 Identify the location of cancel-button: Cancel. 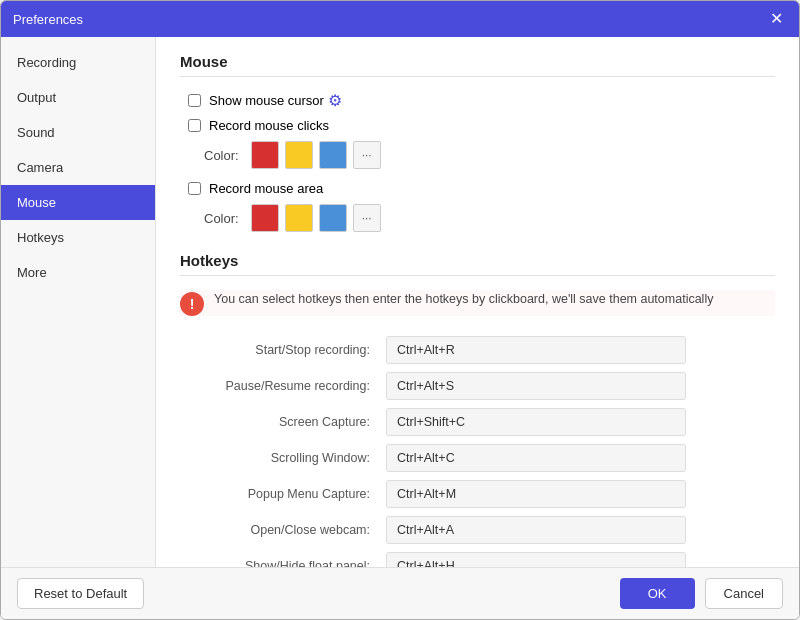
(744, 594).